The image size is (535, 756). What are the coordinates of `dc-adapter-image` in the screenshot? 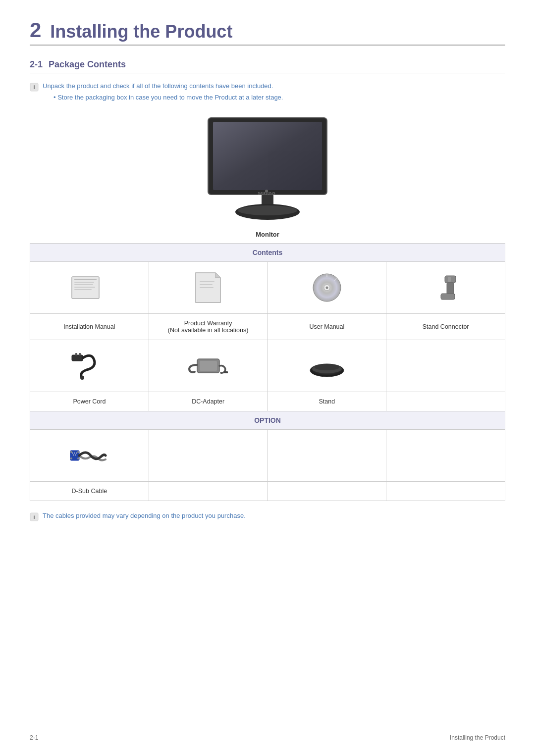 It's located at (208, 366).